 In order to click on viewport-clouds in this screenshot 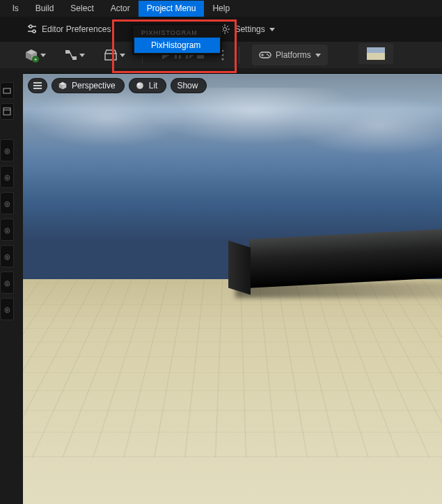, I will do `click(232, 126)`.